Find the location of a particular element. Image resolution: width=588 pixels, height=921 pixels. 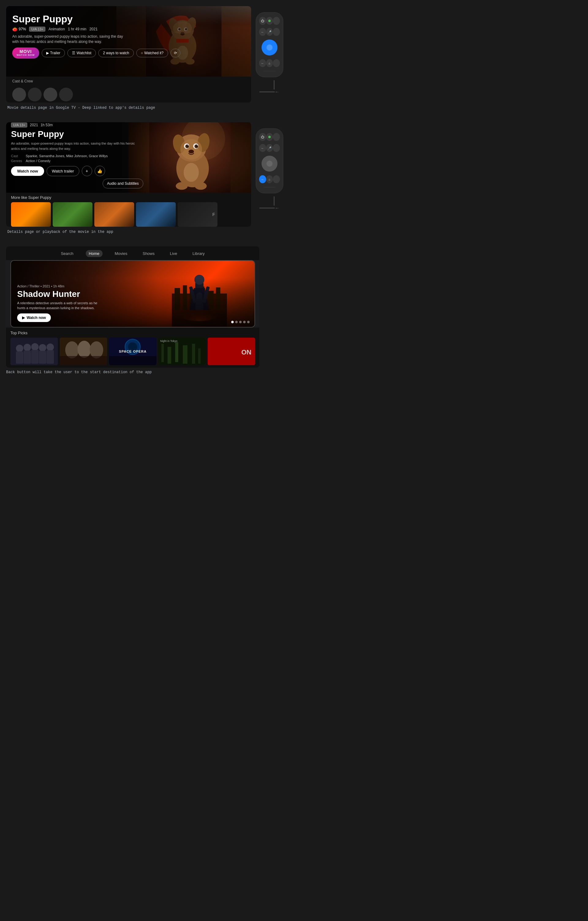

more-like-thumb-5: F is located at coordinates (198, 215).